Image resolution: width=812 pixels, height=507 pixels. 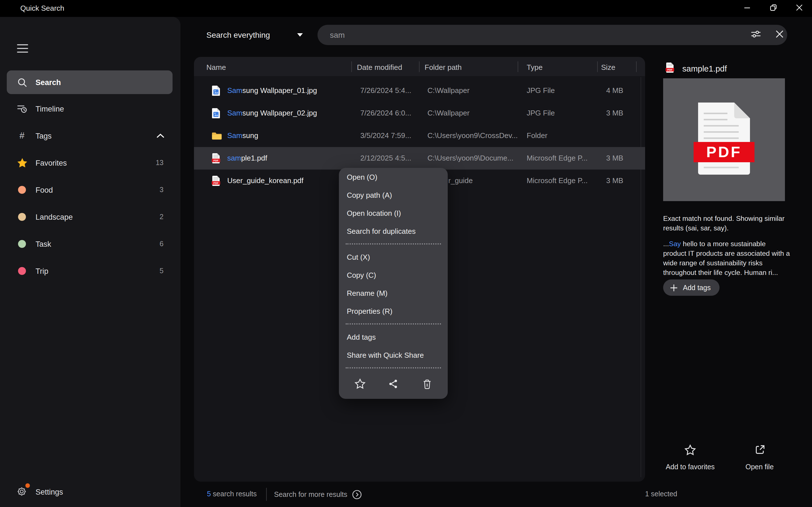 What do you see at coordinates (266, 494) in the screenshot?
I see `status-divider` at bounding box center [266, 494].